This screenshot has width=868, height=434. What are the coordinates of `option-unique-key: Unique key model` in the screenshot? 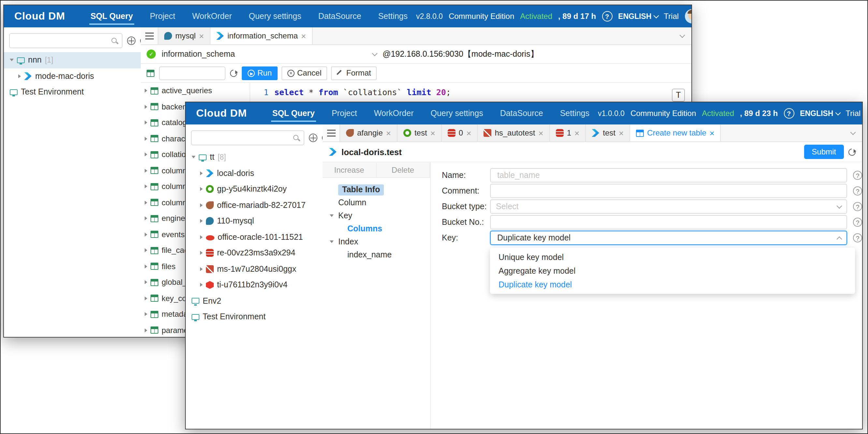 It's located at (673, 257).